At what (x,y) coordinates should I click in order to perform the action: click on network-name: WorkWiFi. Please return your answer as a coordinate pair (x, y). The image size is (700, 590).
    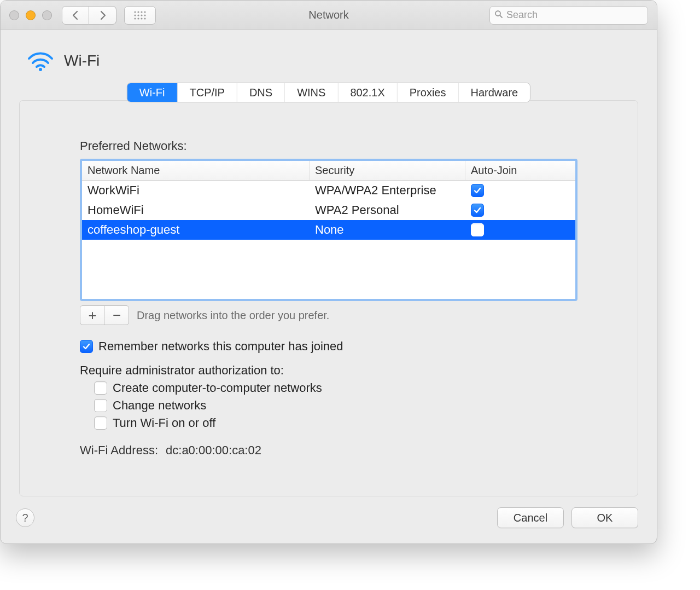
    Looking at the image, I should click on (196, 190).